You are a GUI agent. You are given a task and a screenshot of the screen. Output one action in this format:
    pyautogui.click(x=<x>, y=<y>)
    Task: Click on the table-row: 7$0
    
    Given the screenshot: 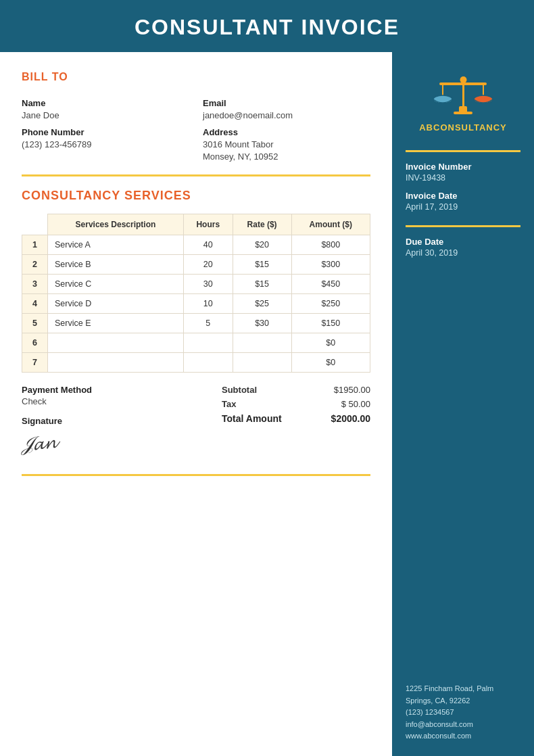 What is the action you would take?
    pyautogui.click(x=196, y=362)
    